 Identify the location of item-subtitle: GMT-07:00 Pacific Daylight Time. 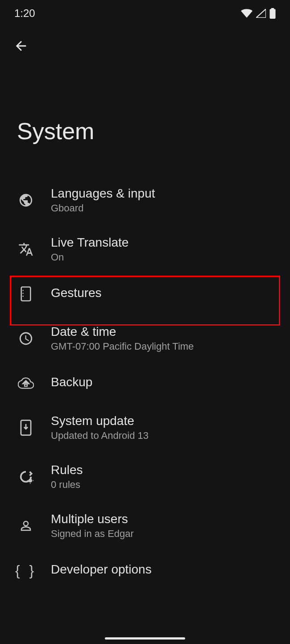
(162, 347).